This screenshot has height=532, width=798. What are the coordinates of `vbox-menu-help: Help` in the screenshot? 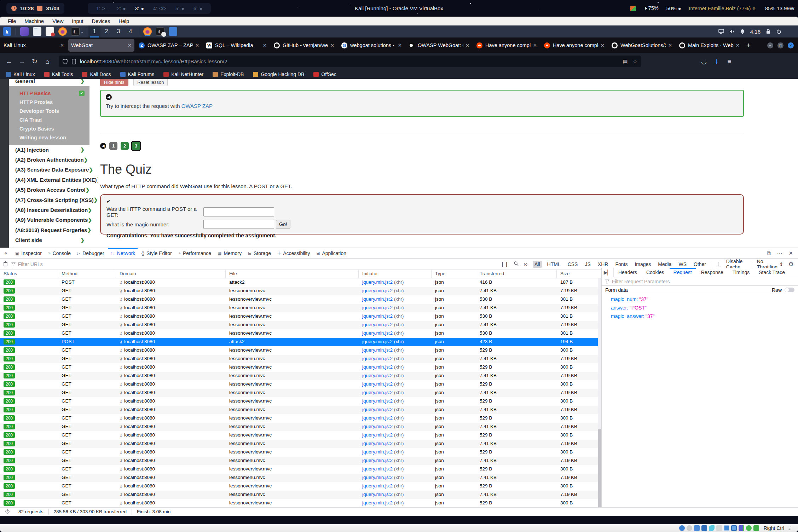 It's located at (124, 21).